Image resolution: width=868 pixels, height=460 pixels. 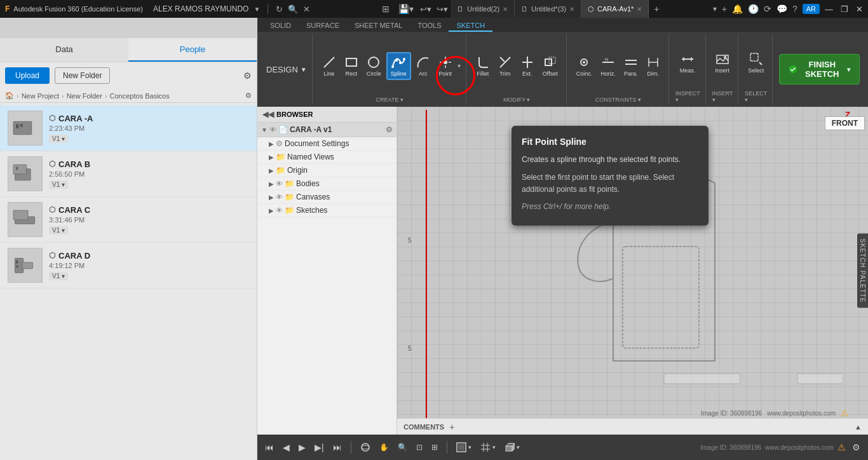 I want to click on apps-grid-icon: ⊞, so click(x=386, y=9).